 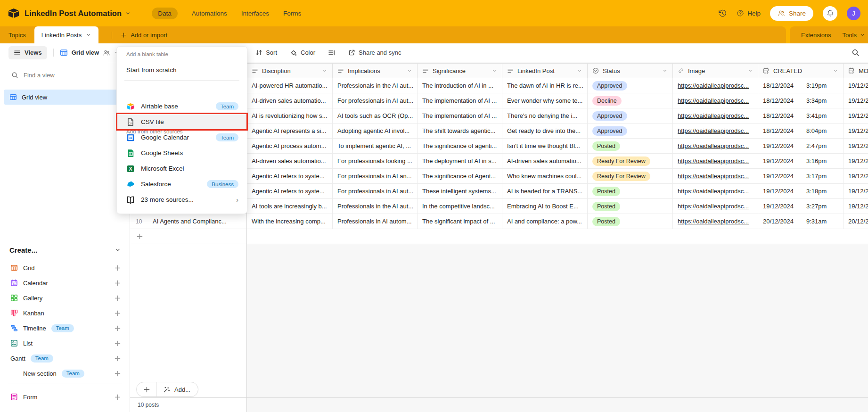 I want to click on cell-created: 18/12/2024 3:19pm, so click(x=801, y=86).